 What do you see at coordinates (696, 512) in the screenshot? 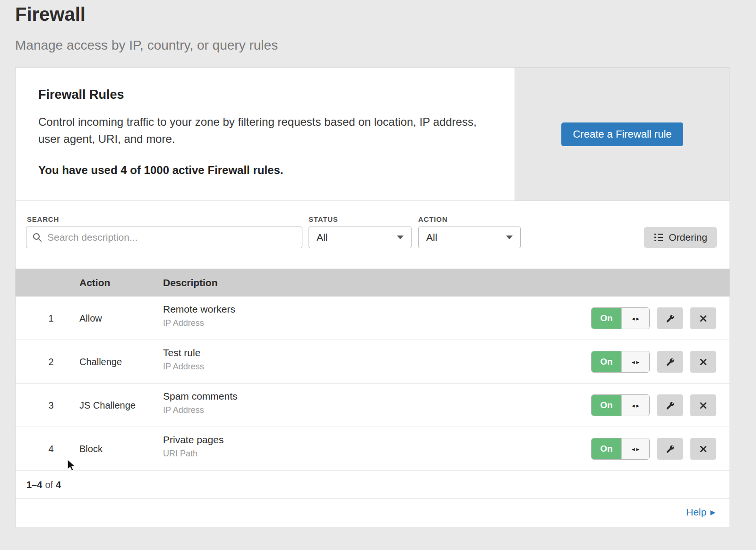
I see `help-link-label: Help` at bounding box center [696, 512].